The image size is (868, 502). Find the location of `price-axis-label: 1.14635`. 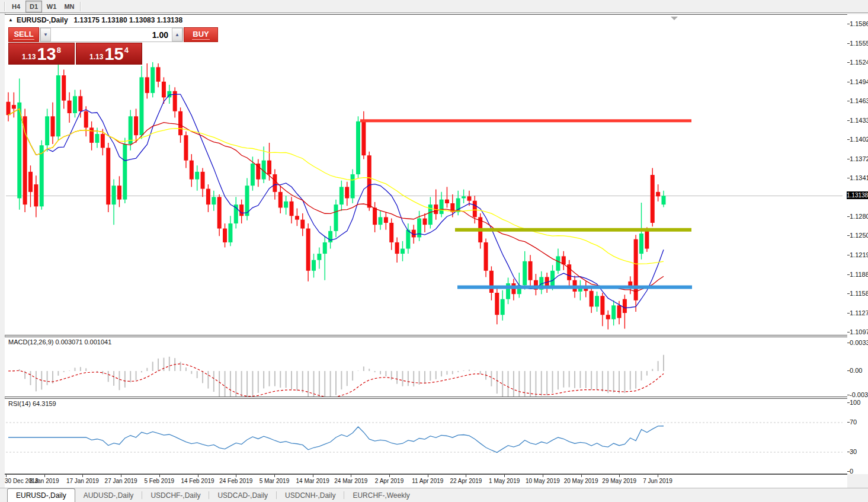

price-axis-label: 1.14635 is located at coordinates (859, 101).